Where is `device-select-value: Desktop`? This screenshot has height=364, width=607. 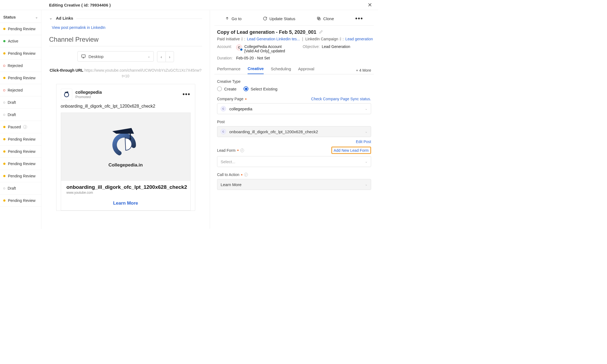 device-select-value: Desktop is located at coordinates (96, 57).